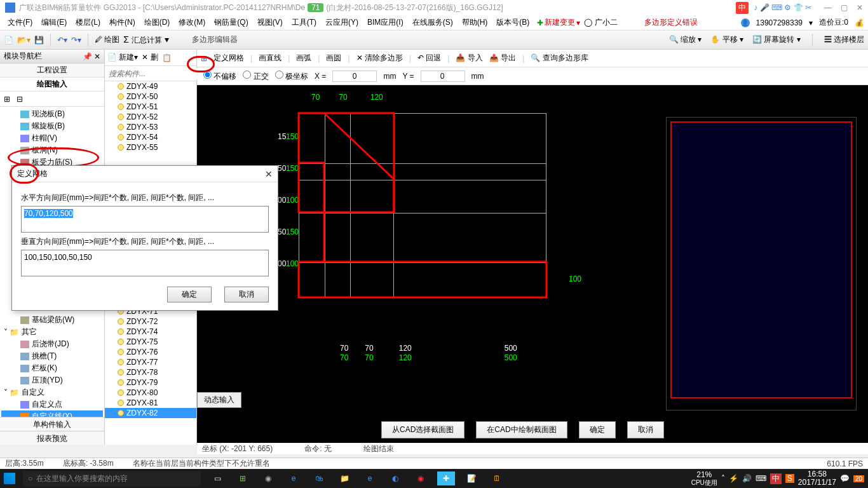  What do you see at coordinates (747, 478) in the screenshot?
I see `tray-sound-icon: 🔊` at bounding box center [747, 478].